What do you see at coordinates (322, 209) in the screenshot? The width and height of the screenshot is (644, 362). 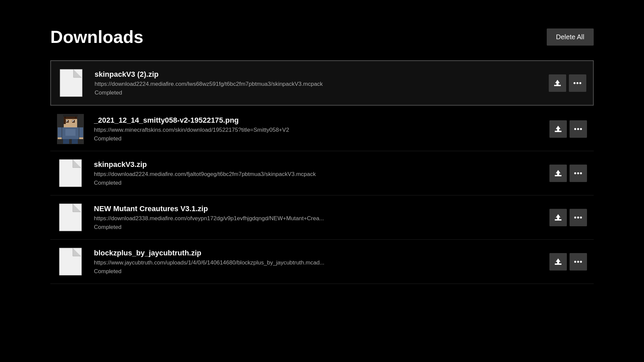 I see `file-name: NEW Mutant Creautures V3.1.zip` at bounding box center [322, 209].